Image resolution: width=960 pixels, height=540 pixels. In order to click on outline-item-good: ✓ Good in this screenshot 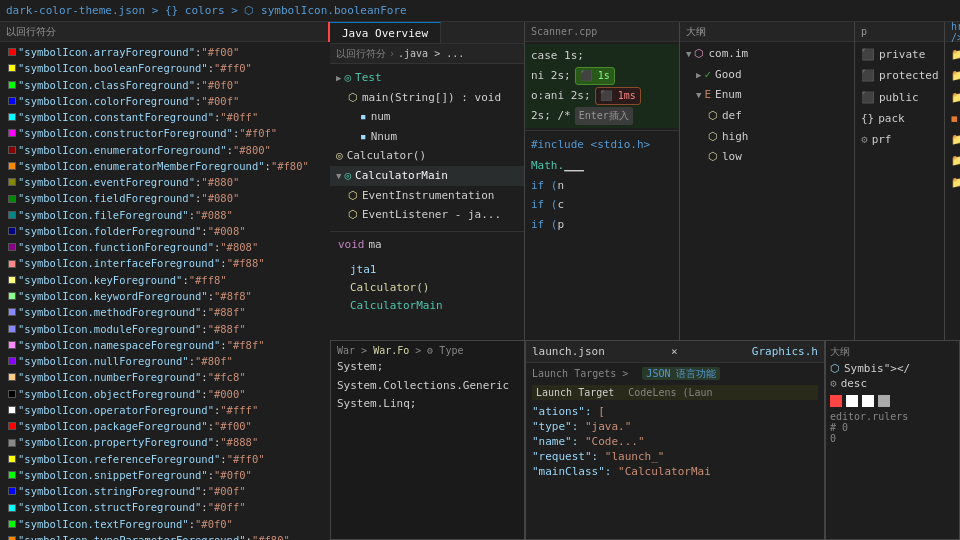, I will do `click(767, 76)`.